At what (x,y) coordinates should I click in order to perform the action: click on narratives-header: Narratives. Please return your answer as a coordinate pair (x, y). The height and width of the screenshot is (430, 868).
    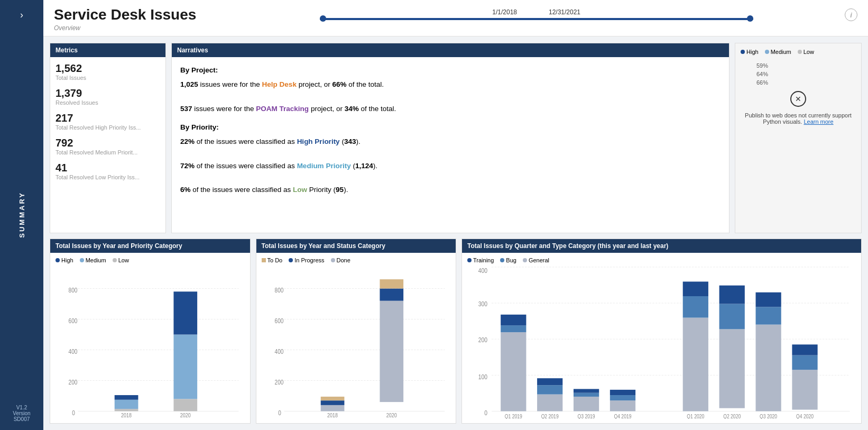
    Looking at the image, I should click on (450, 50).